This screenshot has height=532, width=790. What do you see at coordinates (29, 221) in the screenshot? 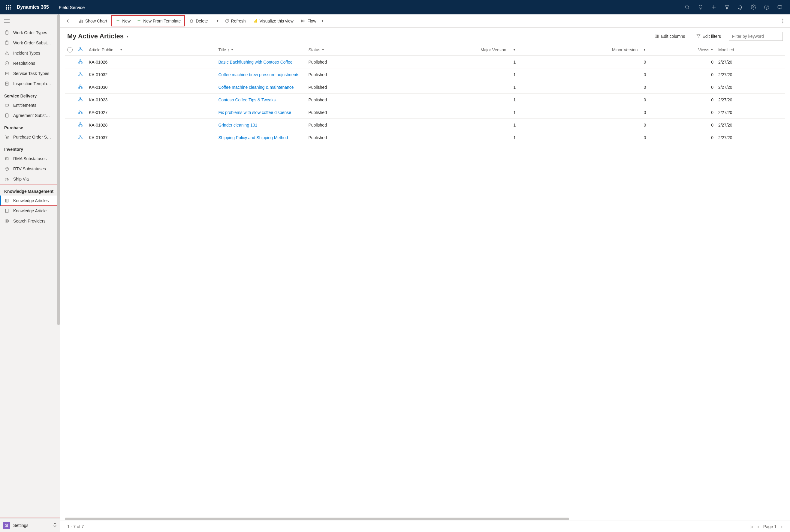
I see `nav-label: Search Providers` at bounding box center [29, 221].